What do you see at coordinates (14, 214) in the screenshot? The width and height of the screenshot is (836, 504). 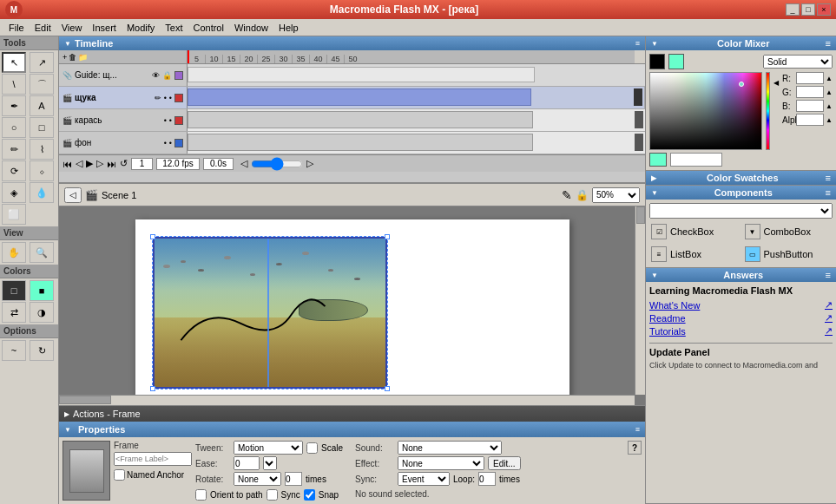 I see `eraser-tool: ⬜` at bounding box center [14, 214].